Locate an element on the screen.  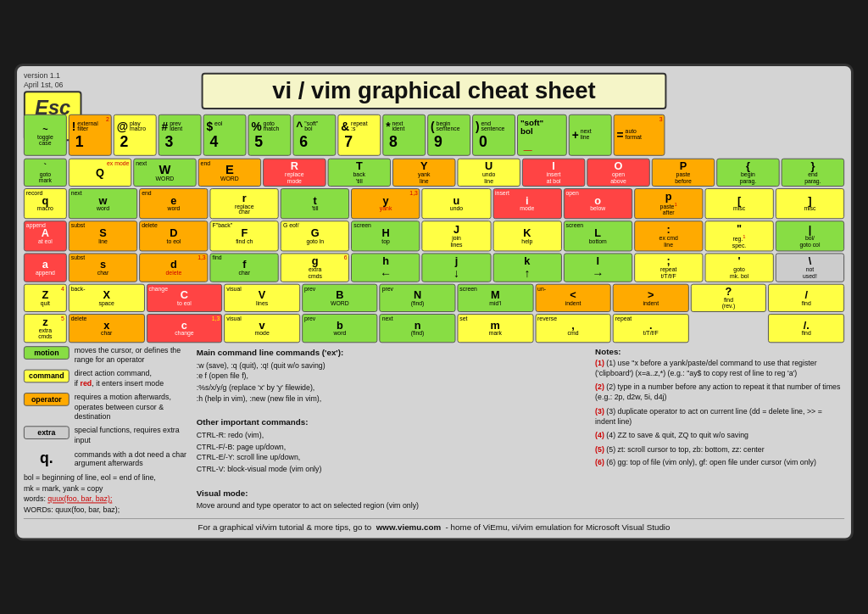
title-box: vi / vim graphical cheat sheet is located at coordinates (434, 92).